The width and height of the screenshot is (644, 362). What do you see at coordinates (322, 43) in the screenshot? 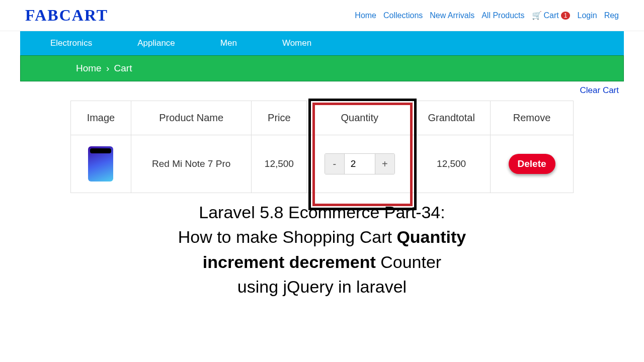
I see `category-nav: Electronics Appliance Men Women` at bounding box center [322, 43].